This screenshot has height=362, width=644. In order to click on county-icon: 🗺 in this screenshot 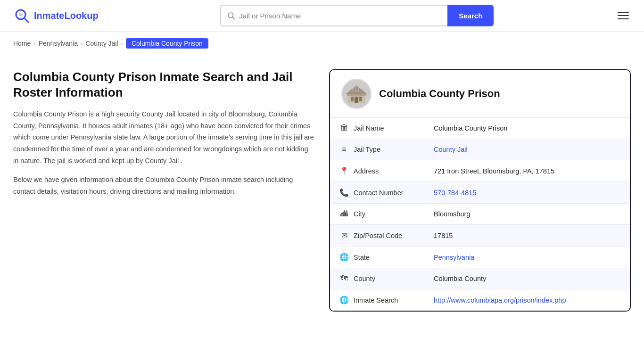, I will do `click(344, 279)`.